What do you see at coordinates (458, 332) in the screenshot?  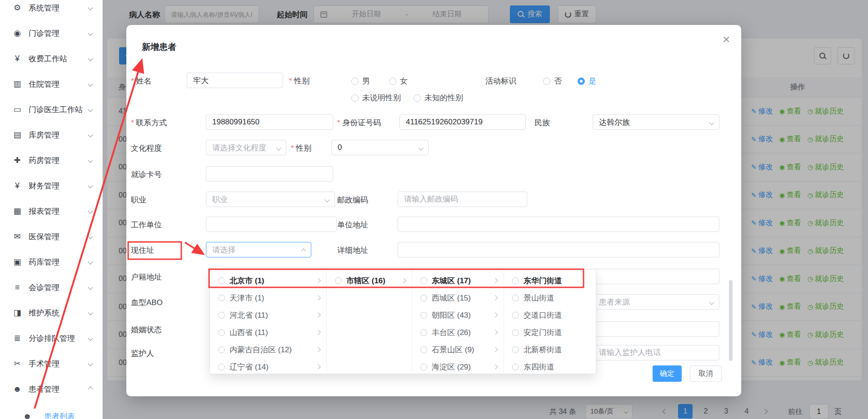 I see `cascader-option-丰台区 (26): 丰台区 (26)` at bounding box center [458, 332].